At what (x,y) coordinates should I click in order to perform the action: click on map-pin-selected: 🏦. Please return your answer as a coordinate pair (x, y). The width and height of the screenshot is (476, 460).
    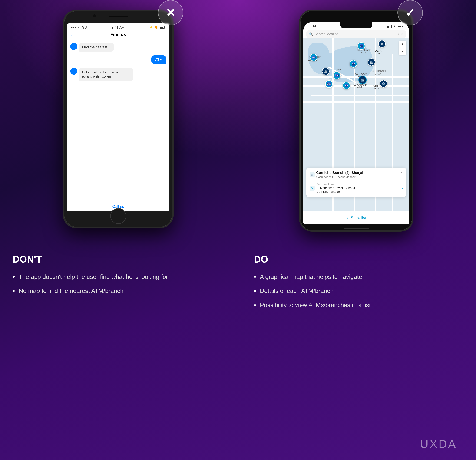
    Looking at the image, I should click on (363, 80).